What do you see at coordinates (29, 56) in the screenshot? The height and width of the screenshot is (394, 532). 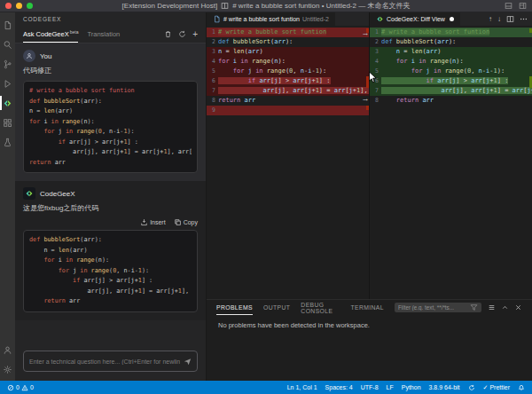 I see `person-icon` at bounding box center [29, 56].